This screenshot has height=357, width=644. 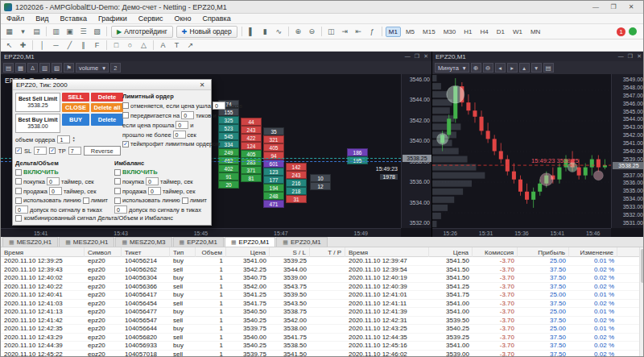 I want to click on menu-charts: Графики, so click(x=113, y=19).